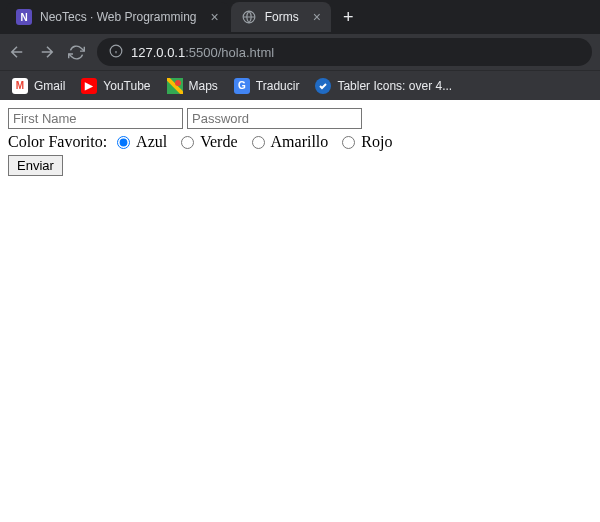 The width and height of the screenshot is (600, 522). I want to click on label-azul: Azul, so click(152, 142).